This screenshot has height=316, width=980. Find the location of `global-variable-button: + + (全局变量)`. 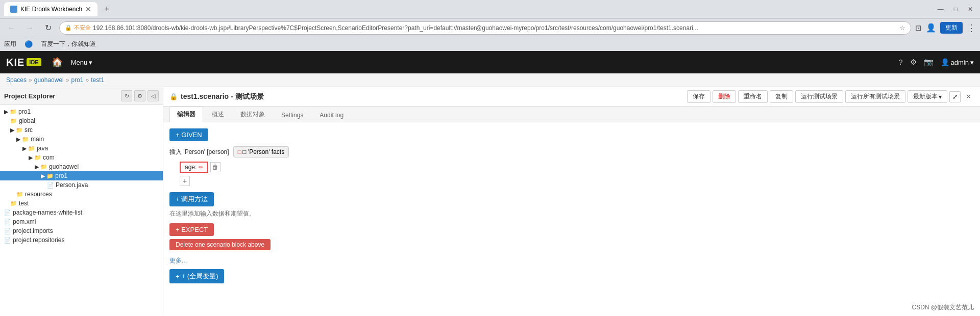

global-variable-button: + + (全局变量) is located at coordinates (197, 276).